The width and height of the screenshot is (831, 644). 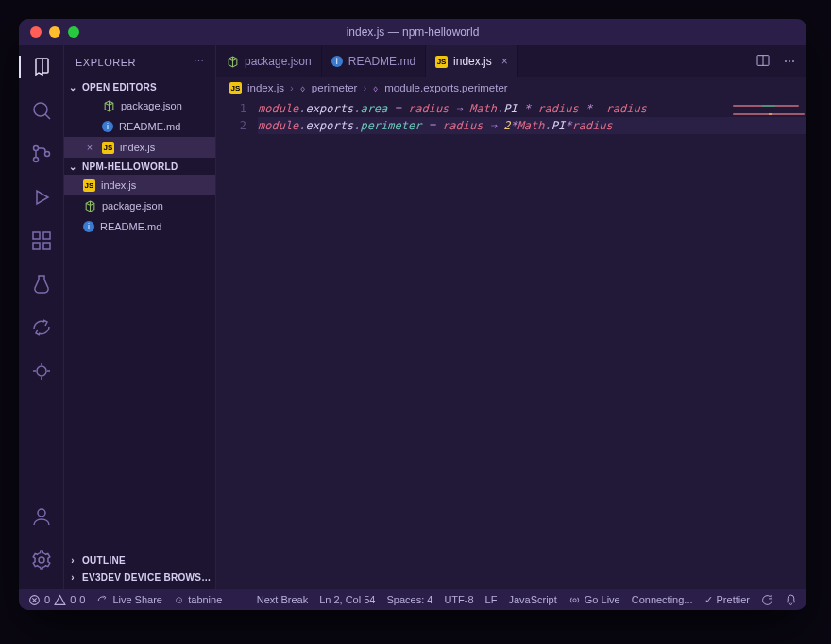 I want to click on editor-more-icon: ⋯, so click(x=789, y=61).